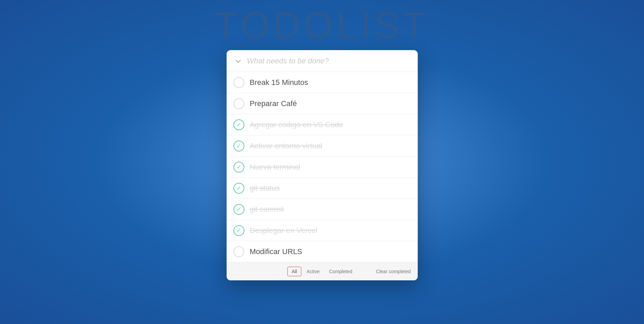  Describe the element at coordinates (330, 125) in the screenshot. I see `todo-label: Agregar codigo en VS Code` at that location.